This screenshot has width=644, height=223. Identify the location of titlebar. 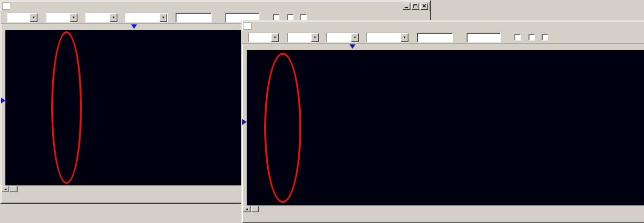
(444, 26).